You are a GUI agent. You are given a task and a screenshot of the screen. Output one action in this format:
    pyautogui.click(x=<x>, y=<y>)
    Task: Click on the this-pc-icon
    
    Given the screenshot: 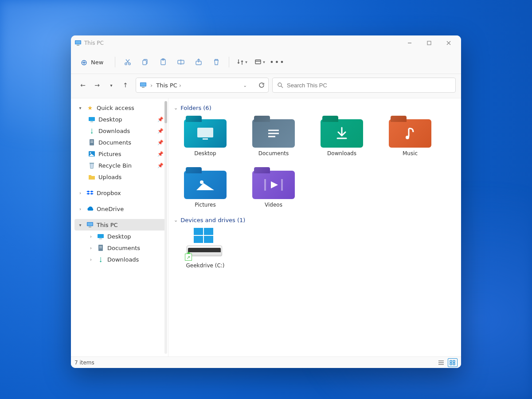 What is the action you would take?
    pyautogui.click(x=90, y=225)
    